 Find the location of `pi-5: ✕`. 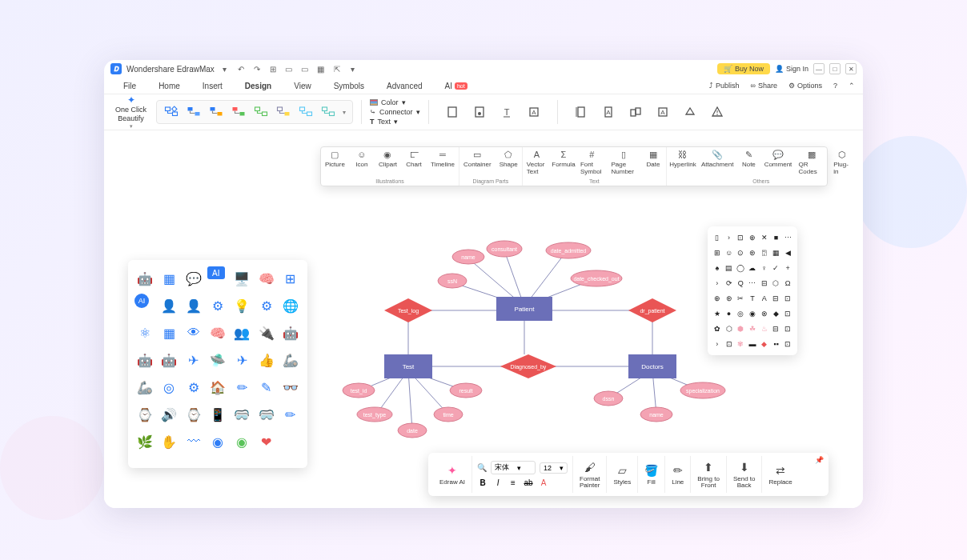

pi-5: ✕ is located at coordinates (764, 238).